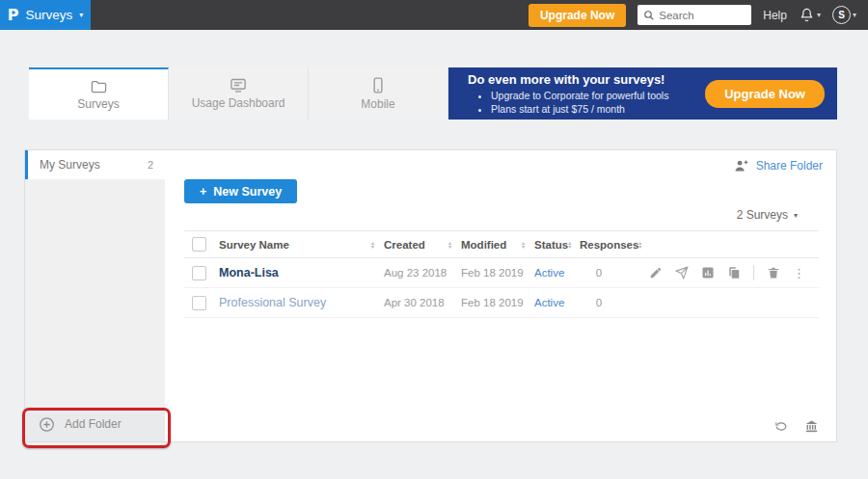 This screenshot has height=479, width=868. What do you see at coordinates (378, 85) in the screenshot?
I see `mobile-icon` at bounding box center [378, 85].